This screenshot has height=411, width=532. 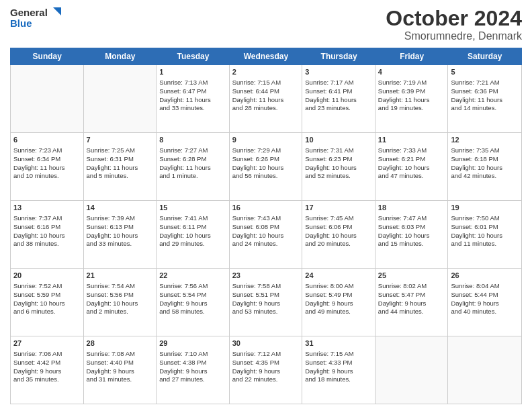 I want to click on day-number: 22, so click(x=193, y=275).